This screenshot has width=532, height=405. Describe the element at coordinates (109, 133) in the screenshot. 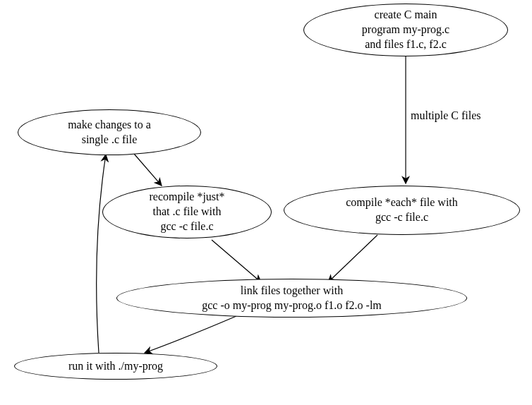

I see `node-make-changes: make changes to a single .c file` at that location.